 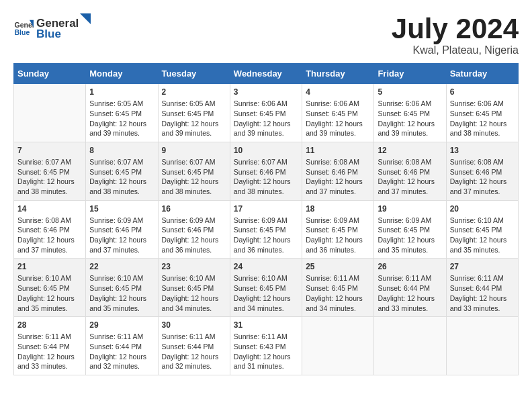 What do you see at coordinates (339, 287) in the screenshot?
I see `calendar-cell: 25Sunrise: 6:11 AMSunset: 6:45 PMDayligh…` at bounding box center [339, 287].